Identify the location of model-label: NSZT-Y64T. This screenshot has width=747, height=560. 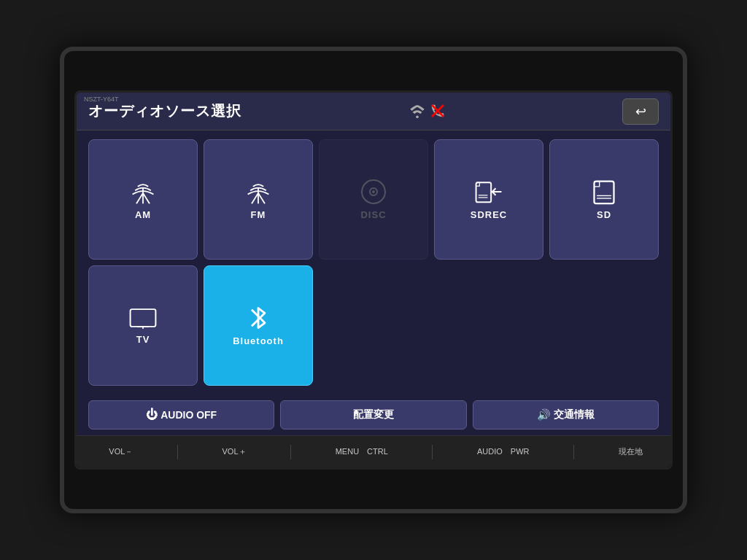
(101, 99).